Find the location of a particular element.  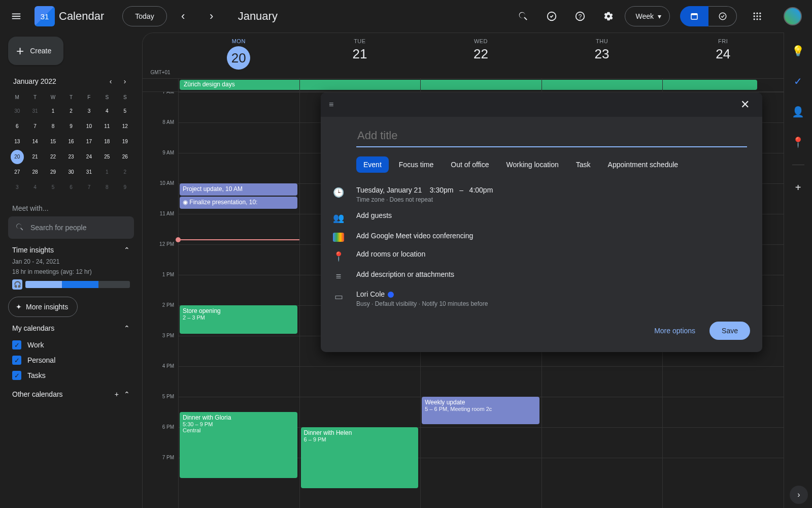

event-owner: Lori Cole is located at coordinates (422, 294).